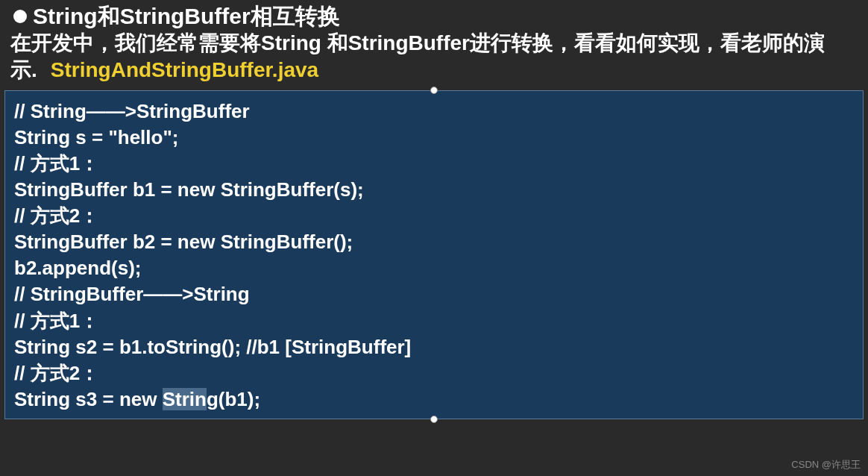  What do you see at coordinates (434, 419) in the screenshot?
I see `selection-handle-bottom` at bounding box center [434, 419].